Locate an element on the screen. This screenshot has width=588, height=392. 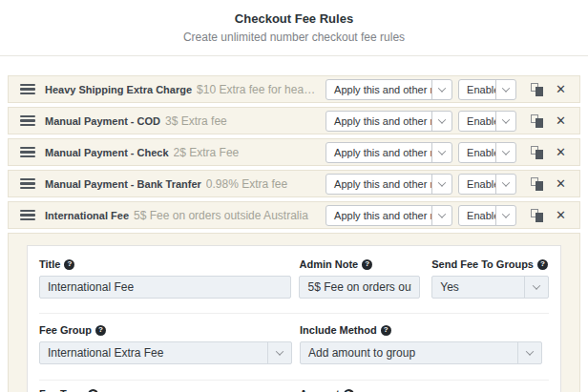
send-fee-to-groups-select: Yes is located at coordinates (491, 287).